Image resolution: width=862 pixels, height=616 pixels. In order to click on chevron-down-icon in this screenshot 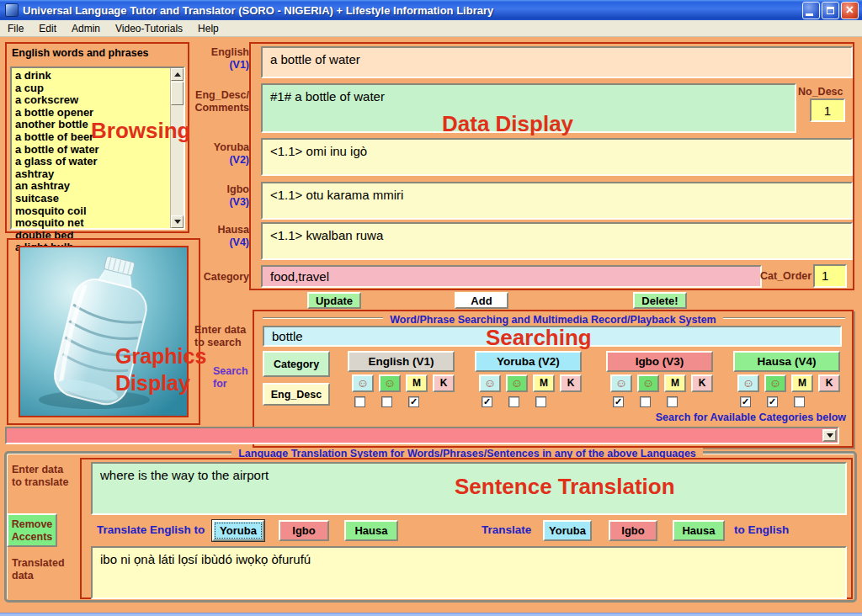, I will do `click(830, 436)`.